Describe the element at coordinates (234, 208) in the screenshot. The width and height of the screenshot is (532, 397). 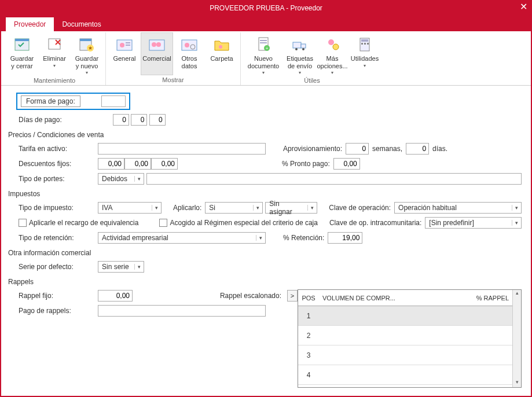
I see `aplicarlo-select: Si ▾` at that location.